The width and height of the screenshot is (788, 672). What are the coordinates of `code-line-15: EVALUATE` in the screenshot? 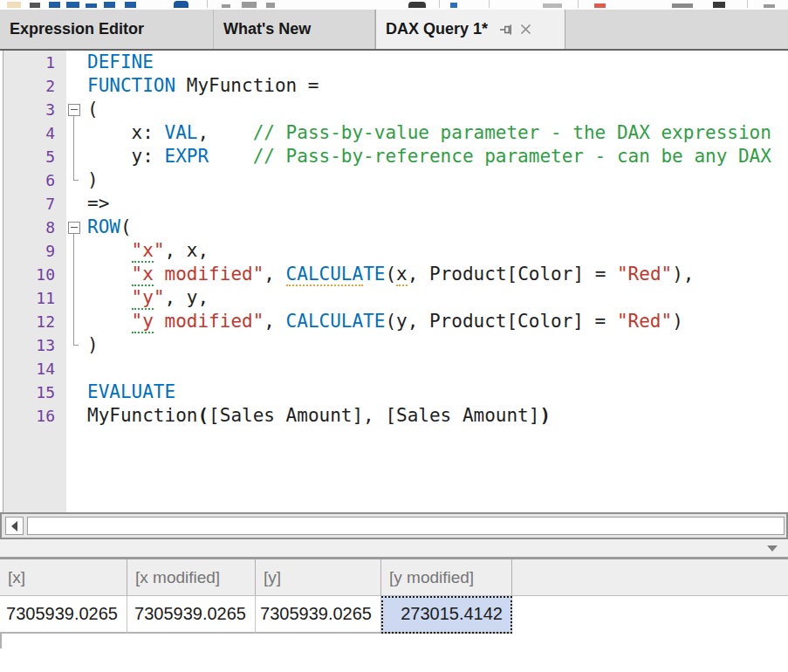 It's located at (438, 393).